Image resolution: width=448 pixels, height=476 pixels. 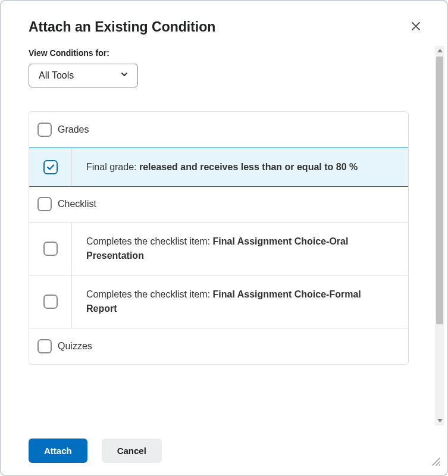 I want to click on group-label: Quizzes, so click(x=75, y=346).